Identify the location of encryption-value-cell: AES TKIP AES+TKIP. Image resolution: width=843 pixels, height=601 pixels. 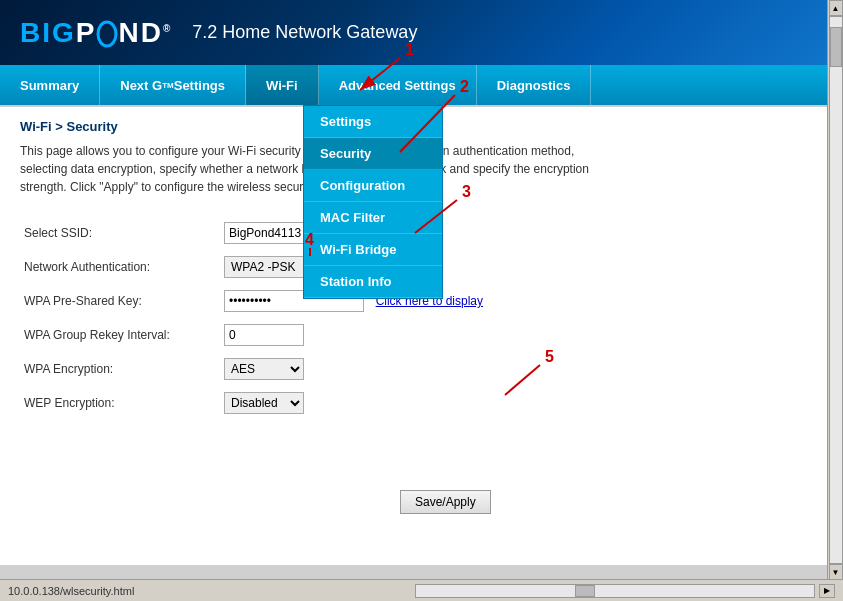
(522, 369).